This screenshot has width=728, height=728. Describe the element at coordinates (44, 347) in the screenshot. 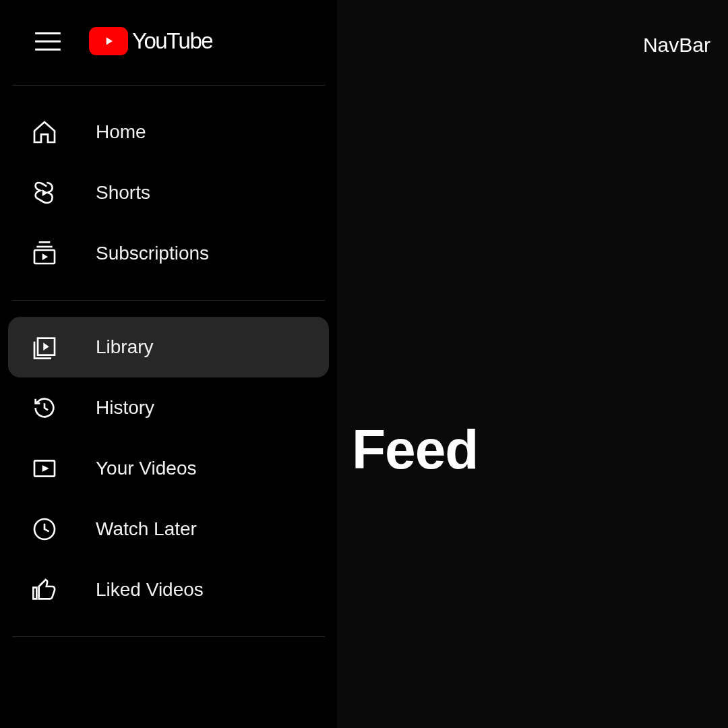

I see `library-icon` at that location.